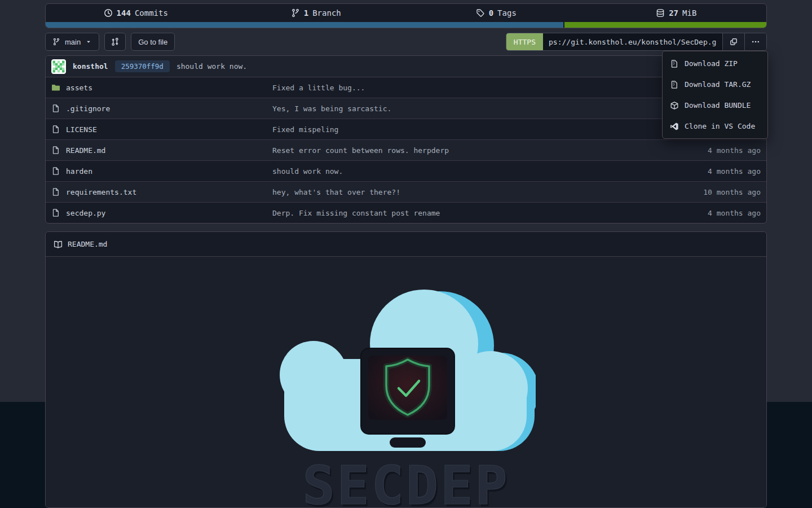 The image size is (812, 508). Describe the element at coordinates (715, 105) in the screenshot. I see `menu-item-download-bundle: Download BUNDLE` at that location.